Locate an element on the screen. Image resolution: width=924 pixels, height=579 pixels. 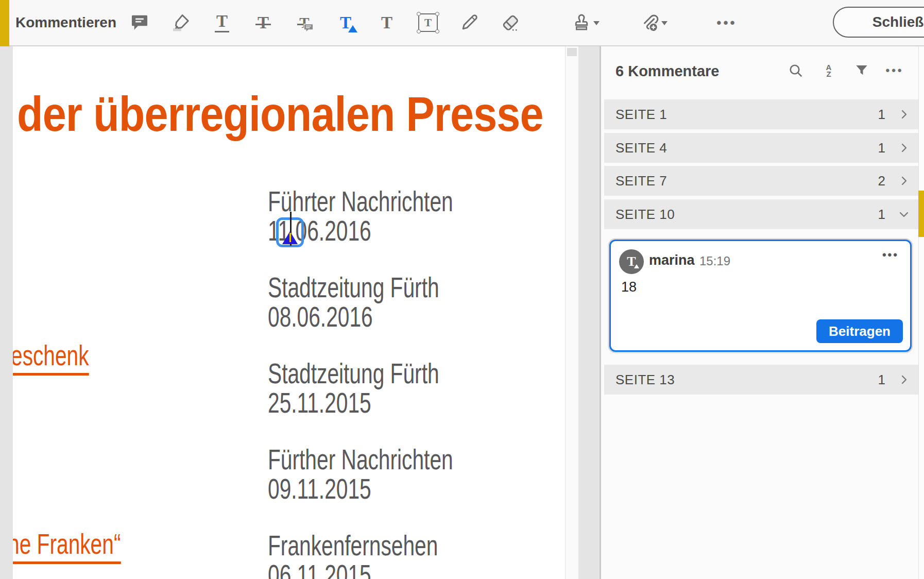
sticky-note-icon is located at coordinates (140, 23).